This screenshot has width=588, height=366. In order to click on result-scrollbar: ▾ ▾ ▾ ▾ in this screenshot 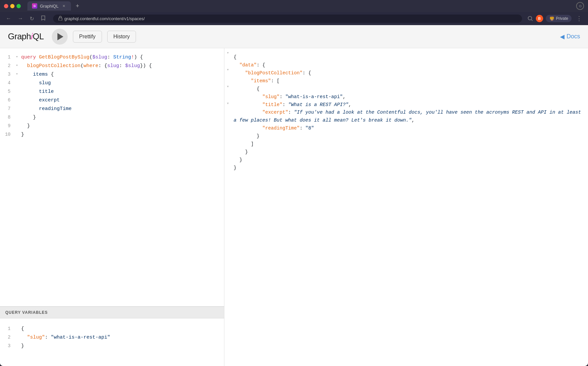, I will do `click(228, 207)`.